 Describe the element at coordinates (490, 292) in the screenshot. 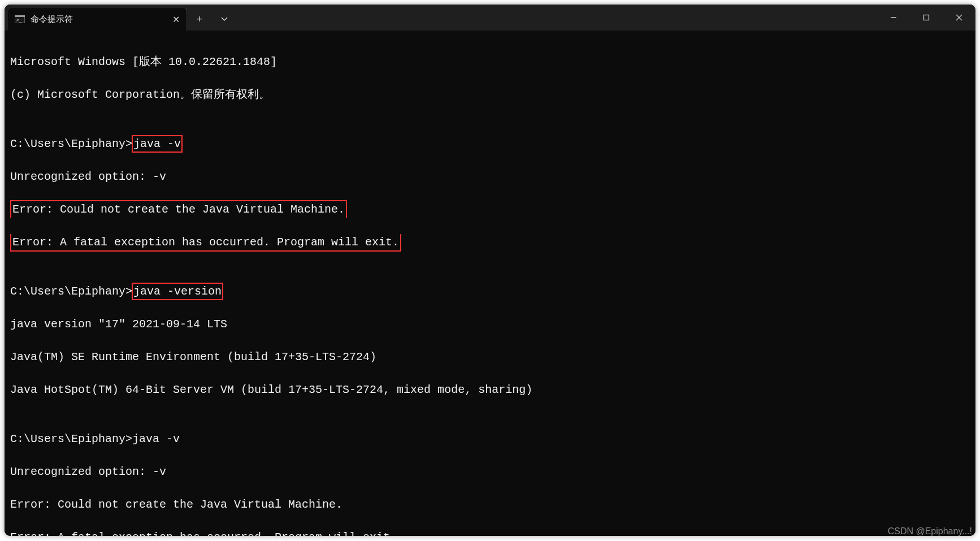

I see `prompt-line: C:\Users\Epiphany>java -version` at that location.